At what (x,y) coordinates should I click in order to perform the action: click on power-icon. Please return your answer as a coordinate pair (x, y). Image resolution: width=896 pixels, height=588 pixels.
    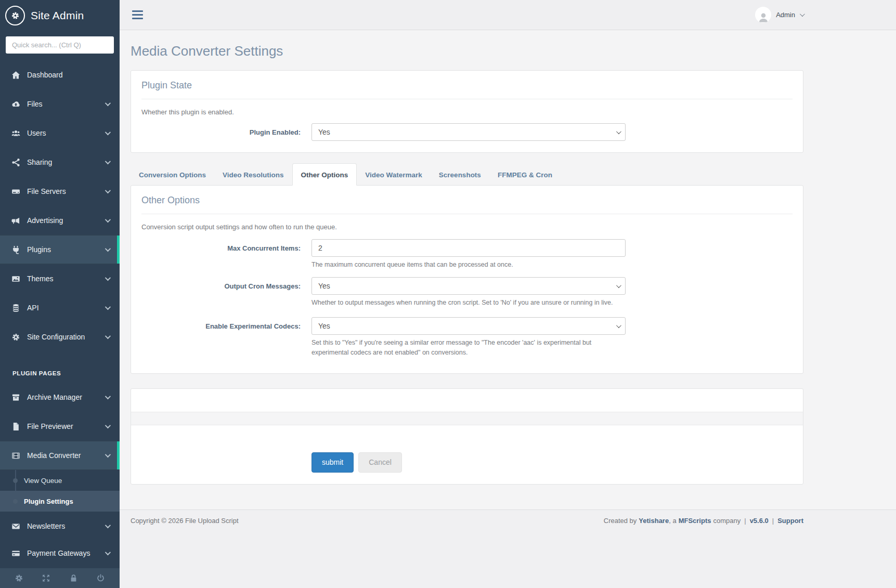
    Looking at the image, I should click on (101, 578).